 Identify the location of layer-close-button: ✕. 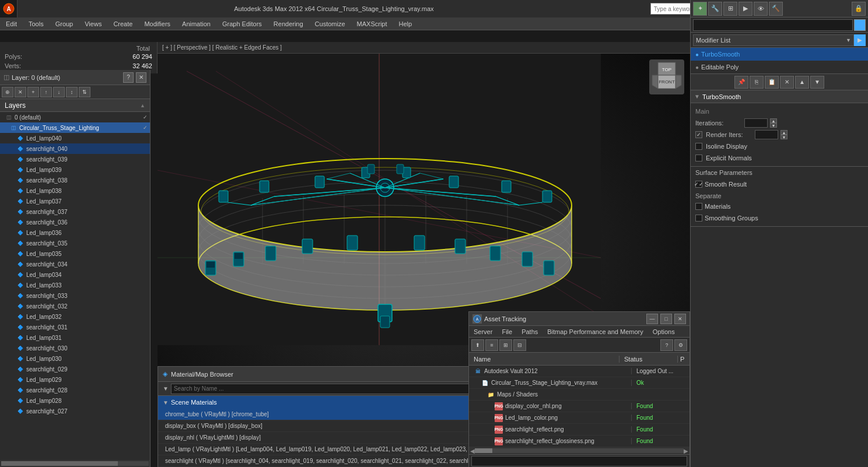
(141, 78).